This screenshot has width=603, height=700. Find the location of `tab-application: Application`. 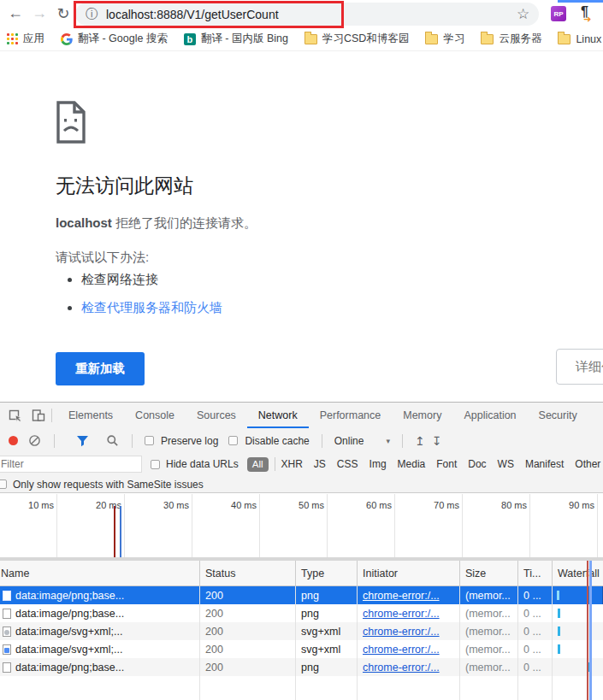

tab-application: Application is located at coordinates (489, 415).